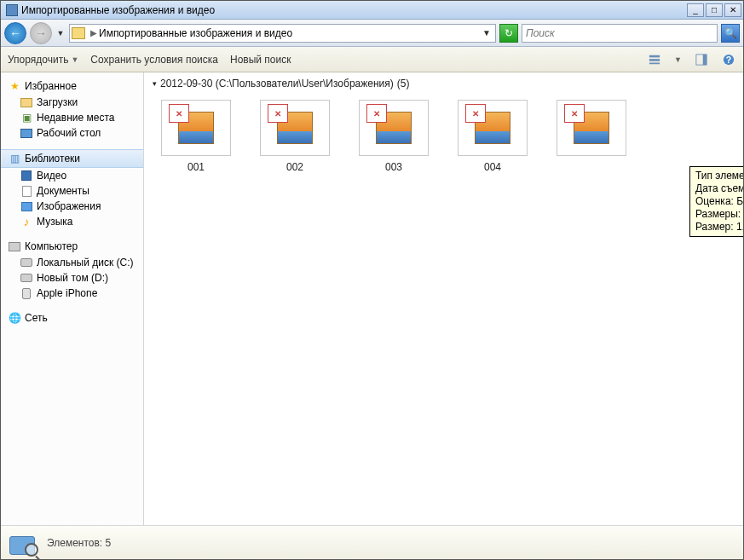  Describe the element at coordinates (37, 60) in the screenshot. I see `organize-label: Упорядочить` at that location.